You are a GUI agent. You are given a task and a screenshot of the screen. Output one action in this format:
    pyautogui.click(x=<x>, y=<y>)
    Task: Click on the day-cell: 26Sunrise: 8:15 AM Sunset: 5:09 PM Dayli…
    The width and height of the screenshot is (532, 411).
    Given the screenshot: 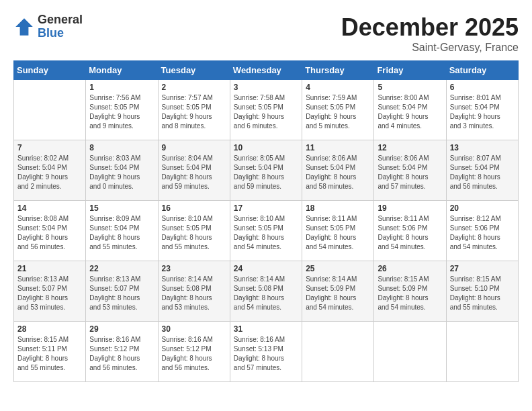 What is the action you would take?
    pyautogui.click(x=410, y=291)
    